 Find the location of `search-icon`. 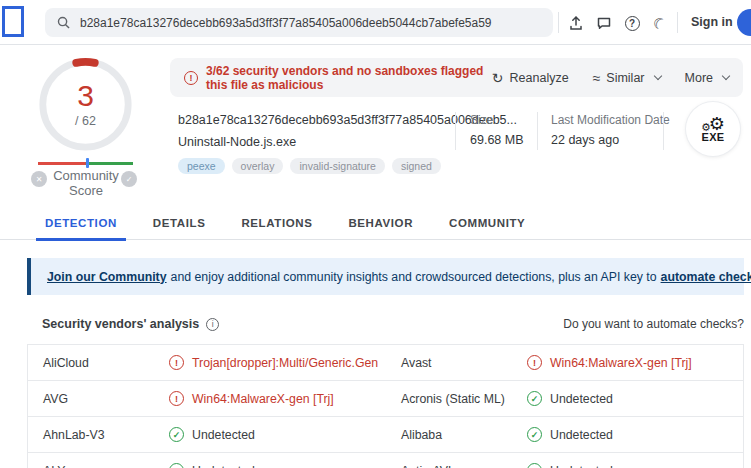

search-icon is located at coordinates (64, 22).